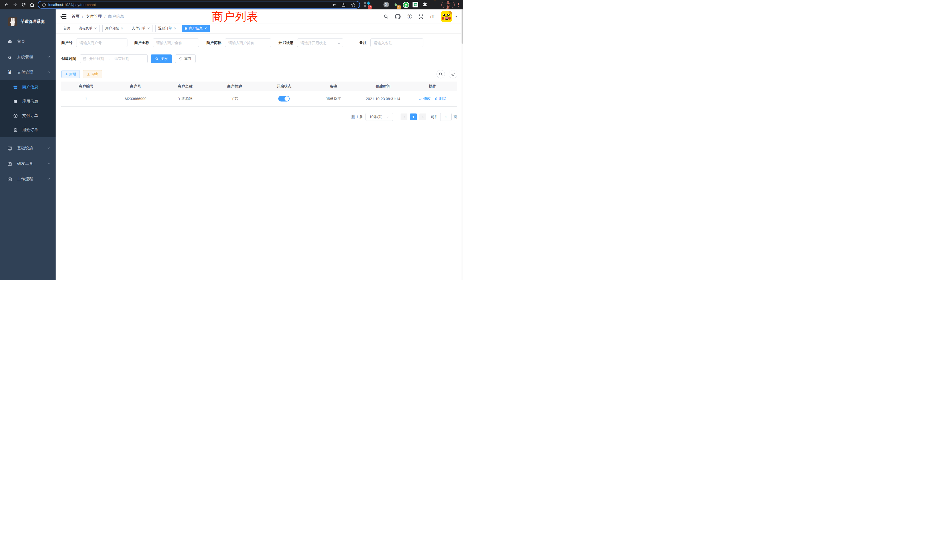  I want to click on download-icon, so click(89, 74).